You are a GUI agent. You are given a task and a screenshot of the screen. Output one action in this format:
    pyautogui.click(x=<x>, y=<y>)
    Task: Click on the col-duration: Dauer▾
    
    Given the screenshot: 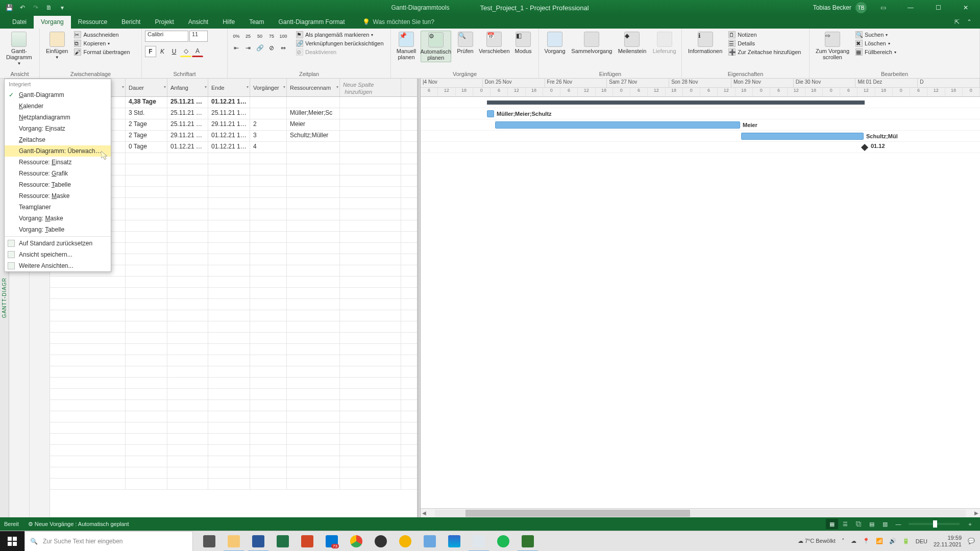 What is the action you would take?
    pyautogui.click(x=146, y=88)
    